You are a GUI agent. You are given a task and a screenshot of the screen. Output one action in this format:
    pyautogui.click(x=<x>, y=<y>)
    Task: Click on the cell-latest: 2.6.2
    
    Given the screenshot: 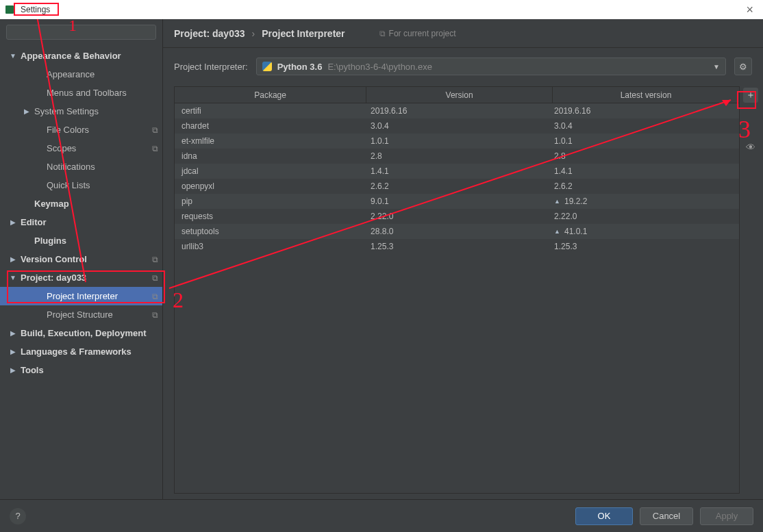 What is the action you would take?
    pyautogui.click(x=643, y=186)
    